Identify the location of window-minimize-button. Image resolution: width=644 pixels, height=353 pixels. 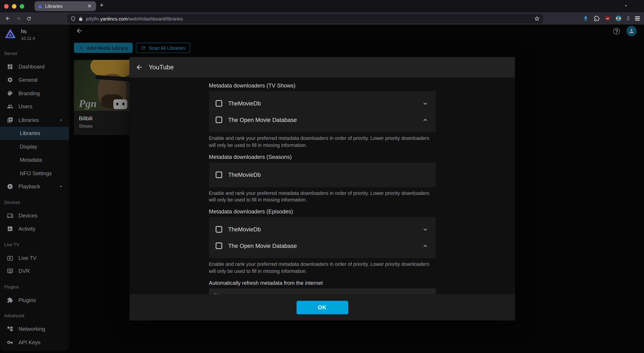
(14, 6).